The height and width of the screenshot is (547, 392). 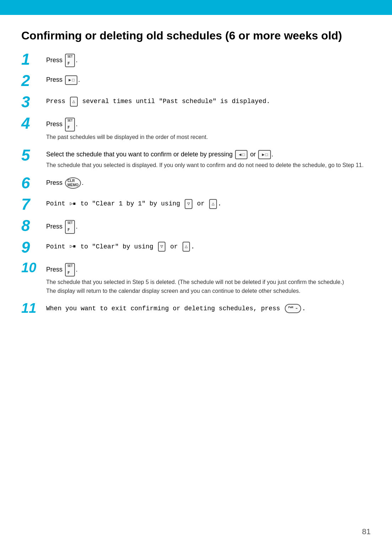 I want to click on step-number-9: 9, so click(x=31, y=247).